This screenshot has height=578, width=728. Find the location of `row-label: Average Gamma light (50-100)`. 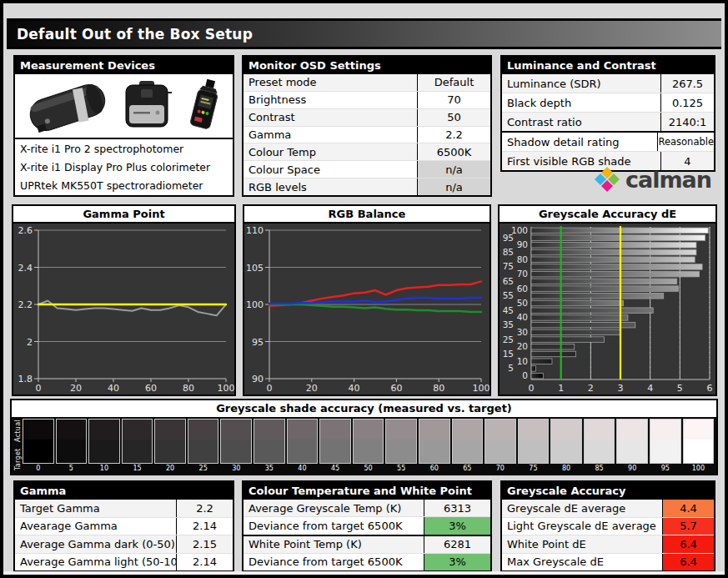

row-label: Average Gamma light (50-100) is located at coordinates (95, 562).